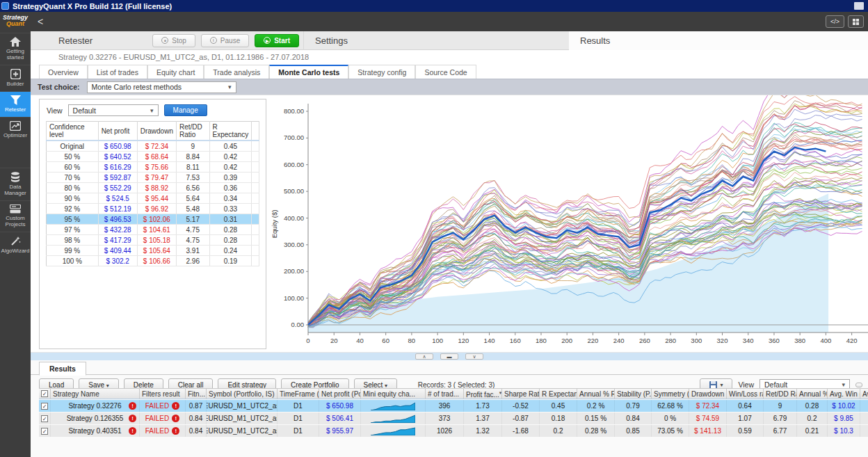 The width and height of the screenshot is (868, 457). I want to click on start-button: ▶Start, so click(277, 40).